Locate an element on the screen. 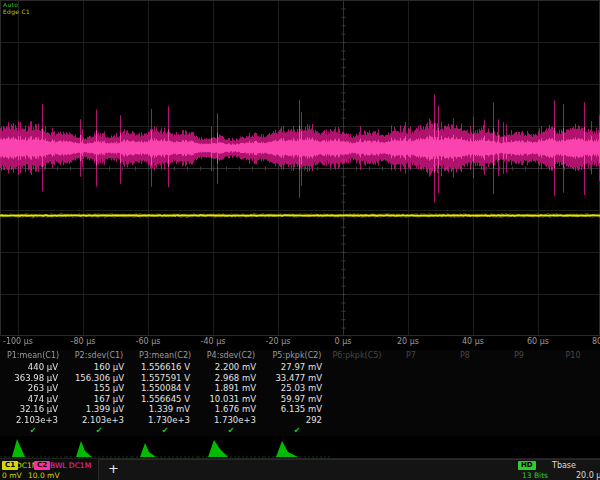  measure-value: 474 µV is located at coordinates (33, 400).